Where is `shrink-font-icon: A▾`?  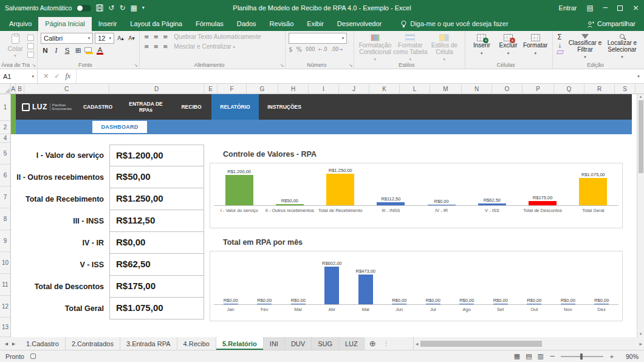 shrink-font-icon: A▾ is located at coordinates (131, 38).